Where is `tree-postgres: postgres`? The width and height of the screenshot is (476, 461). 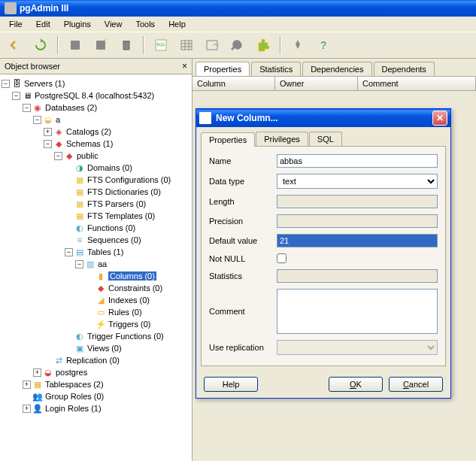
tree-postgres: postgres is located at coordinates (71, 372).